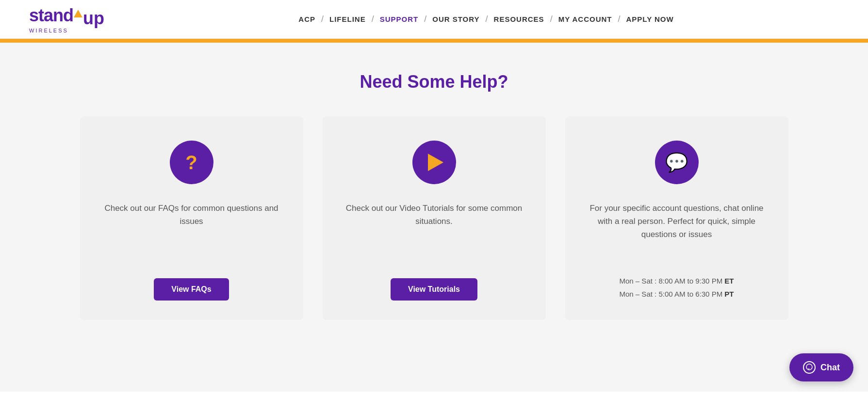 Image resolution: width=868 pixels, height=396 pixels. What do you see at coordinates (399, 19) in the screenshot?
I see `nav-support: SUPPORT` at bounding box center [399, 19].